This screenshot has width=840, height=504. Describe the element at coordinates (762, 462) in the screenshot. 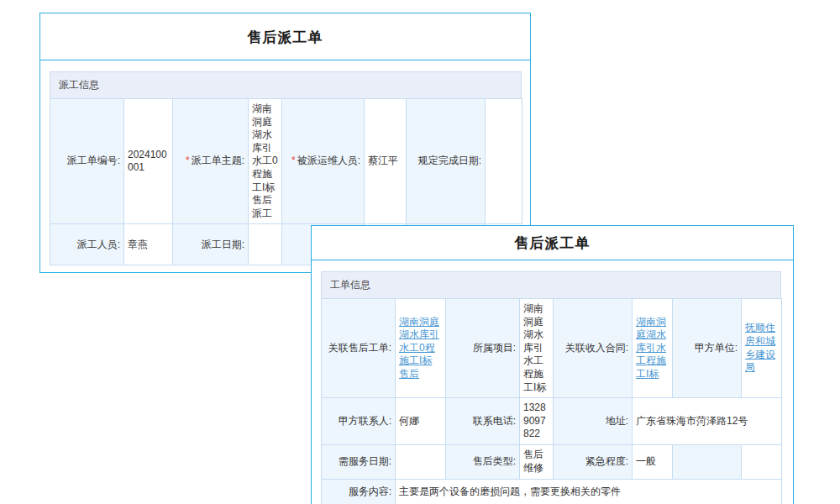

I see `field-value-empty` at that location.